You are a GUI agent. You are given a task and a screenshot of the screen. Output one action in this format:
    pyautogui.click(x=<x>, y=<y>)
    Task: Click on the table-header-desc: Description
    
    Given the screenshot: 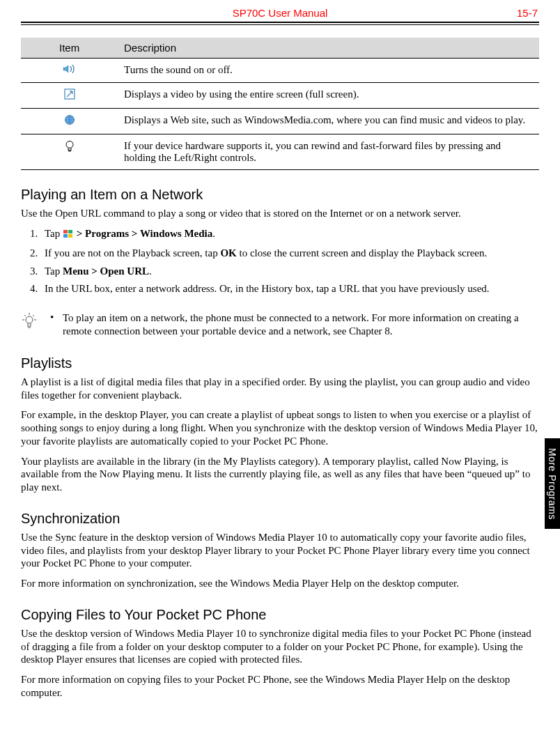 What is the action you would take?
    pyautogui.click(x=329, y=48)
    